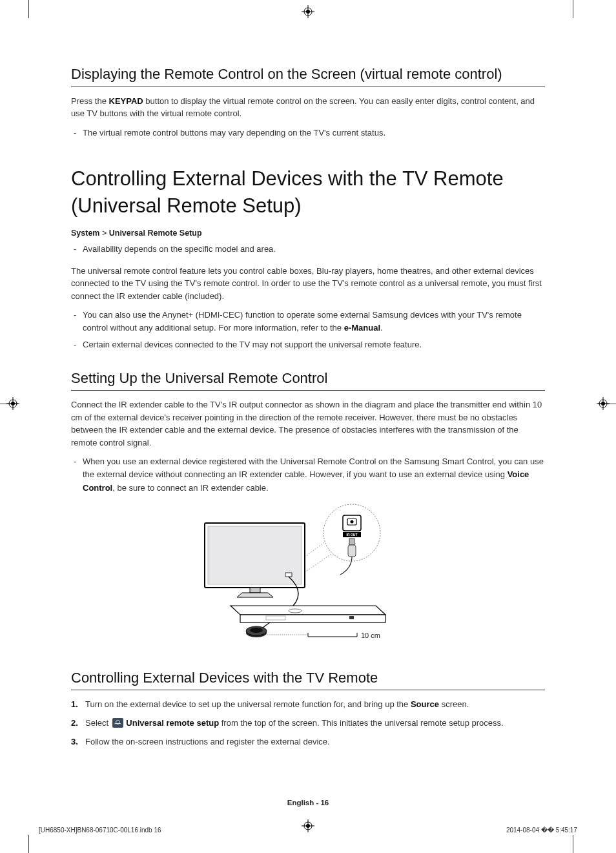  What do you see at coordinates (425, 704) in the screenshot?
I see `bold-text: Source` at bounding box center [425, 704].